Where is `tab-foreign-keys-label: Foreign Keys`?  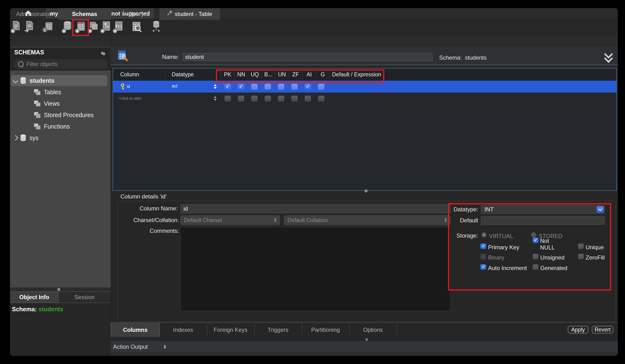 tab-foreign-keys-label: Foreign Keys is located at coordinates (231, 330).